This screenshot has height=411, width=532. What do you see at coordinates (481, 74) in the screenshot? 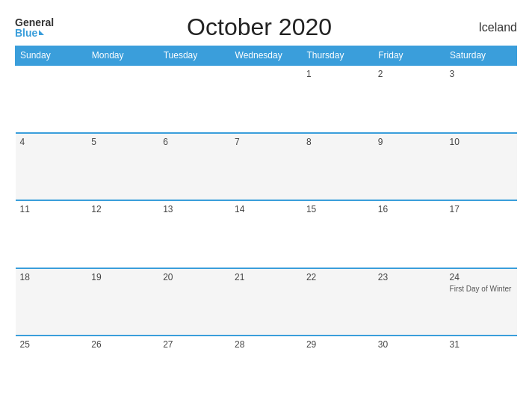
I see `day-number: 3` at bounding box center [481, 74].